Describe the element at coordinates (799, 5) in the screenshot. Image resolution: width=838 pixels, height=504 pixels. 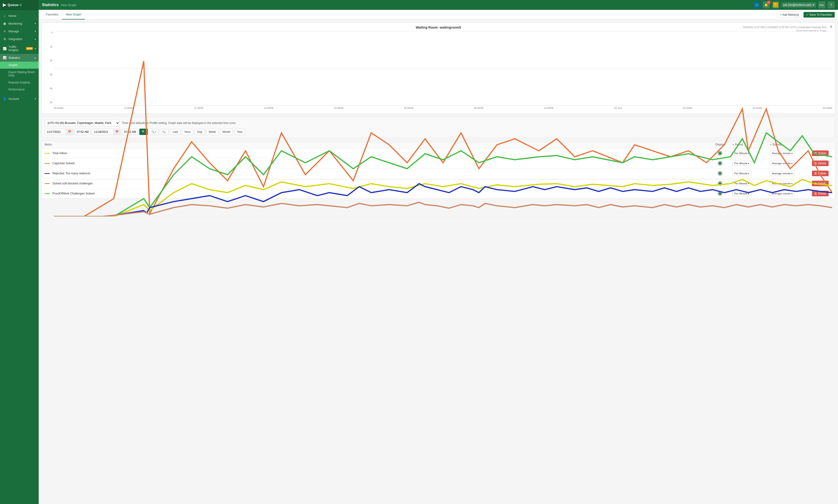
I see `user-menu: pat (insightsdemo-pat) ▾` at that location.